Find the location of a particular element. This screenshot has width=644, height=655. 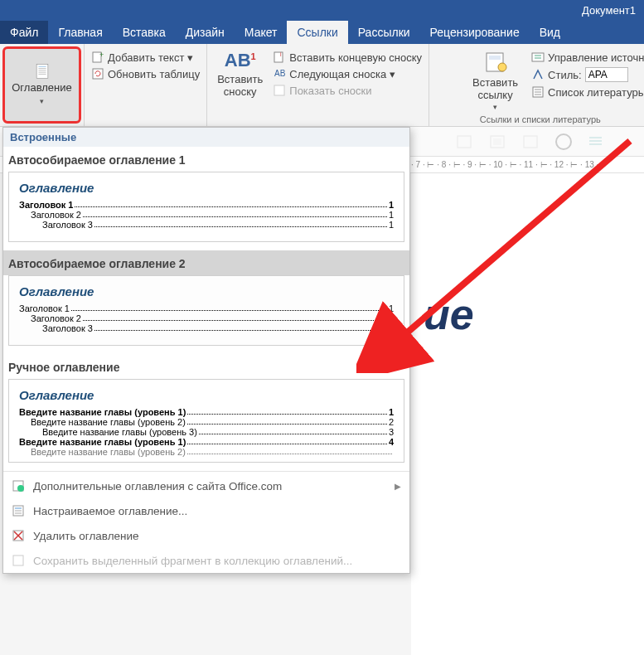

show-notes-button: Показать сноски is located at coordinates (347, 90).